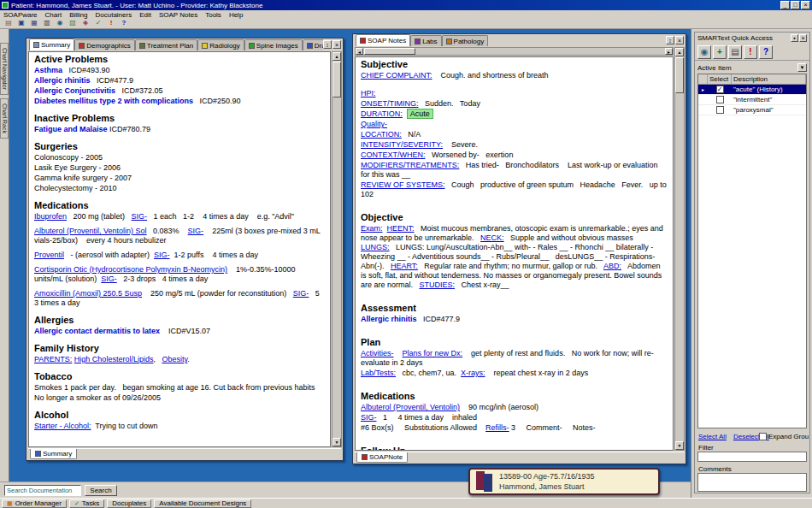  I want to click on inline-link: Ibuprofen, so click(50, 216).